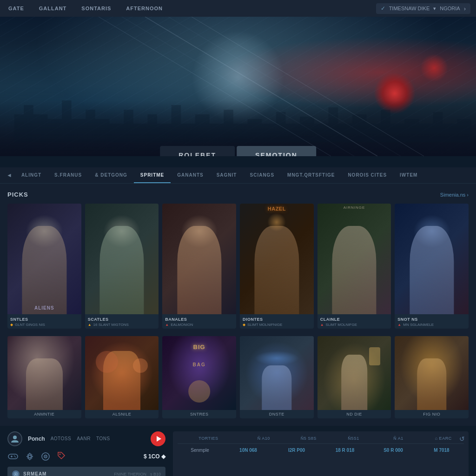 This screenshot has height=476, width=476. I want to click on settings-icon, so click(30, 456).